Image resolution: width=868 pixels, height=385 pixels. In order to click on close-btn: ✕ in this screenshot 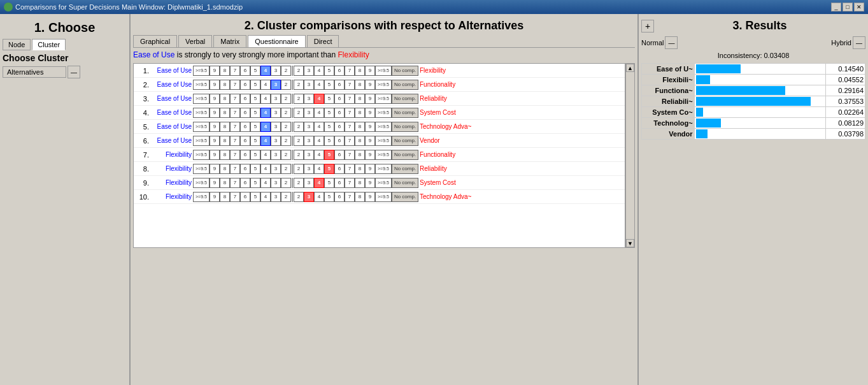, I will do `click(859, 7)`.